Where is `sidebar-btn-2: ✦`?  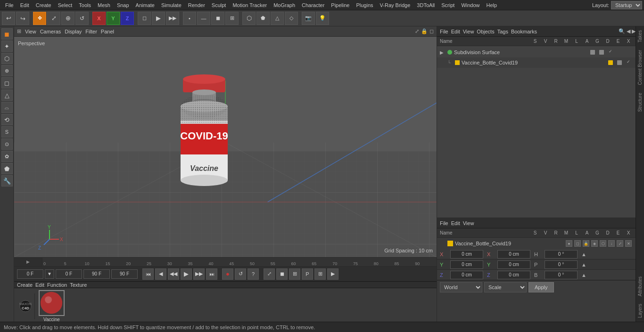 sidebar-btn-2: ✦ is located at coordinates (7, 46).